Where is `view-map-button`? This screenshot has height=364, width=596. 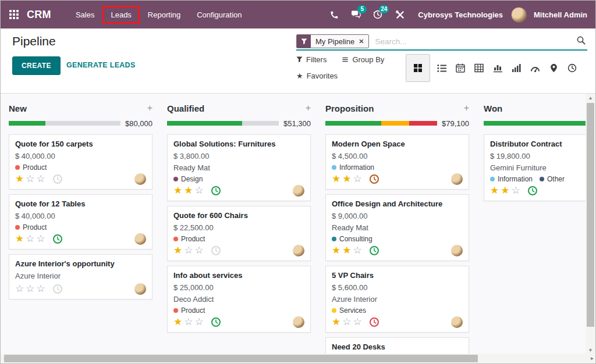 view-map-button is located at coordinates (554, 68).